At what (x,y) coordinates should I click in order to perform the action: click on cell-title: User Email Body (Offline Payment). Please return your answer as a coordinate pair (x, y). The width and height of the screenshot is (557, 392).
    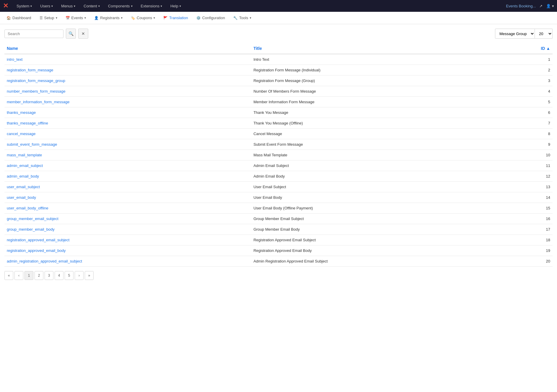
    Looking at the image, I should click on (383, 208).